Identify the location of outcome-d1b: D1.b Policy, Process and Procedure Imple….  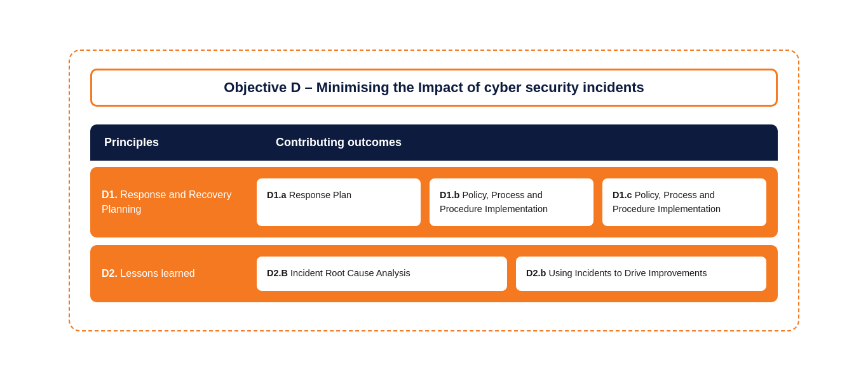
(512, 203).